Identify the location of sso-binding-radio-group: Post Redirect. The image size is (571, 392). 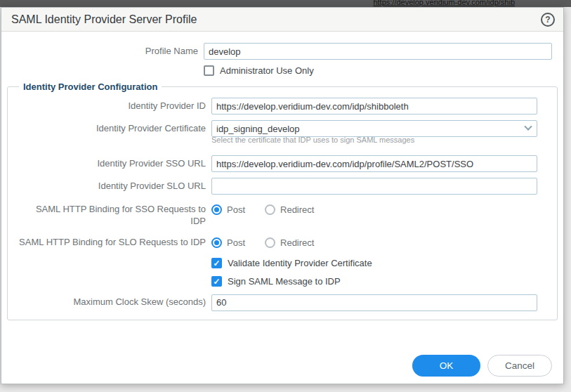
(263, 209).